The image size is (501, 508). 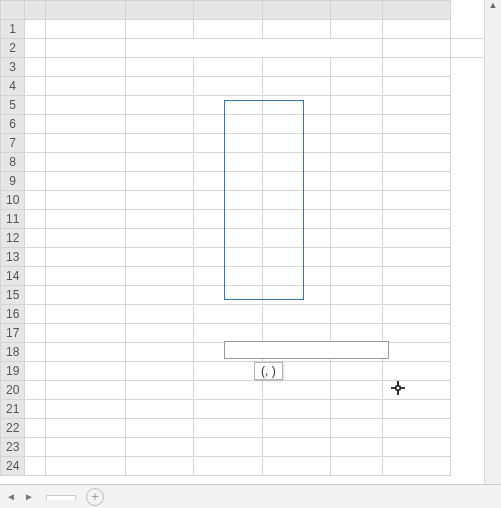 What do you see at coordinates (296, 106) in the screenshot?
I see `cell-E5` at bounding box center [296, 106].